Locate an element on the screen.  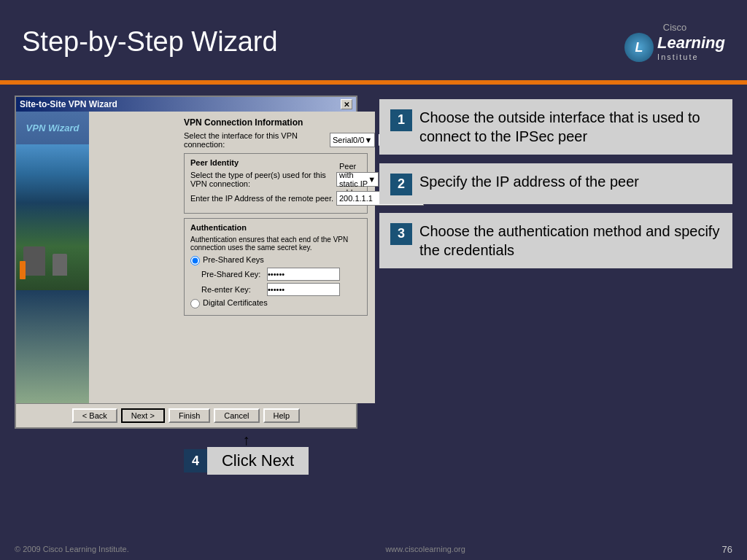
back-button: < Back is located at coordinates (95, 416).